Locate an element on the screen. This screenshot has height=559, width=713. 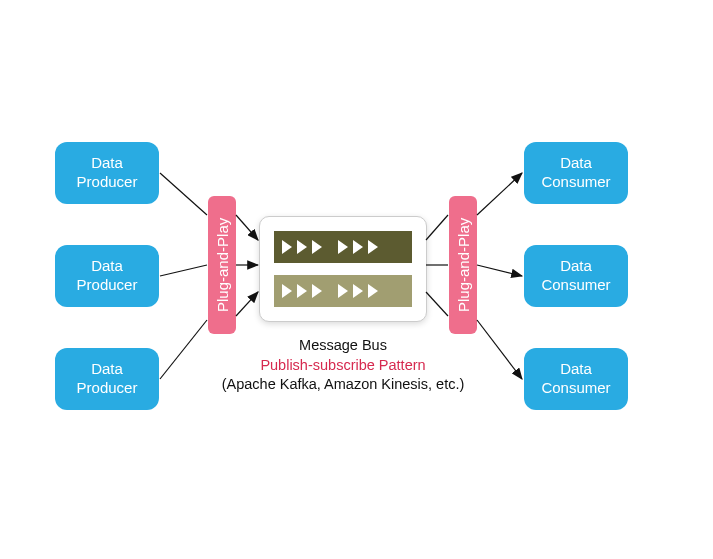
caption-line2: Publish-subscribe Pattern is located at coordinates (343, 366).